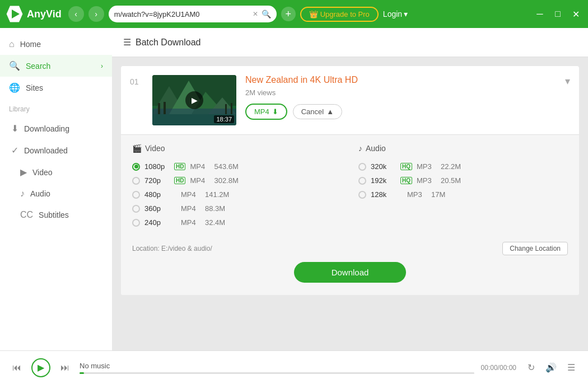 The width and height of the screenshot is (588, 384). I want to click on logo-icon, so click(15, 14).